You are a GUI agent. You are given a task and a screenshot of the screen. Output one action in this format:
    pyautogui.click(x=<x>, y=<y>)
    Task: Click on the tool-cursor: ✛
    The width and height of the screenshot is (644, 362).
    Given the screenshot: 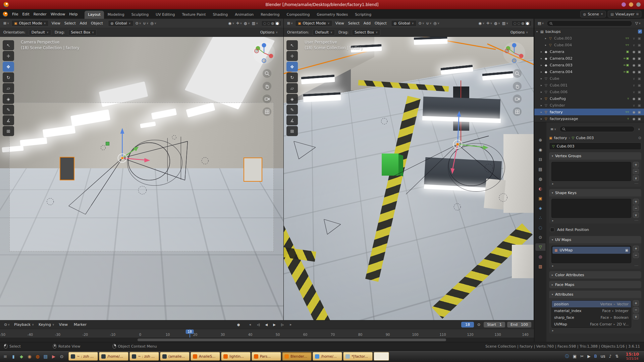 What is the action you would take?
    pyautogui.click(x=8, y=56)
    